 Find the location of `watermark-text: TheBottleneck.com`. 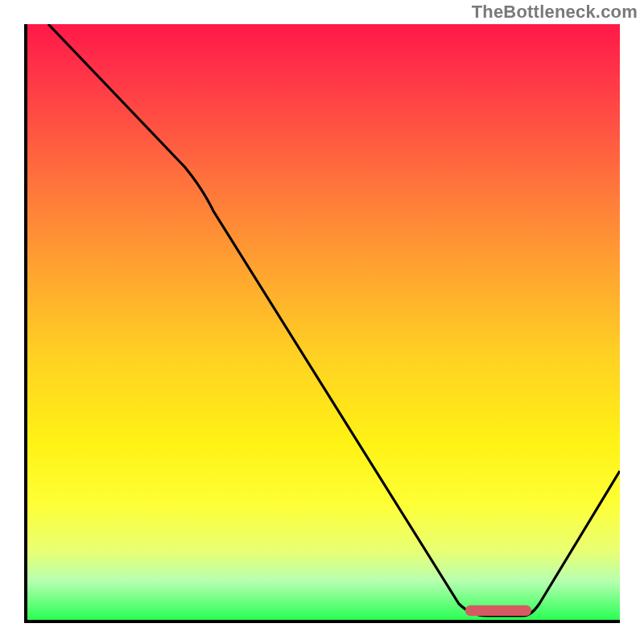

watermark-text: TheBottleneck.com is located at coordinates (555, 12).